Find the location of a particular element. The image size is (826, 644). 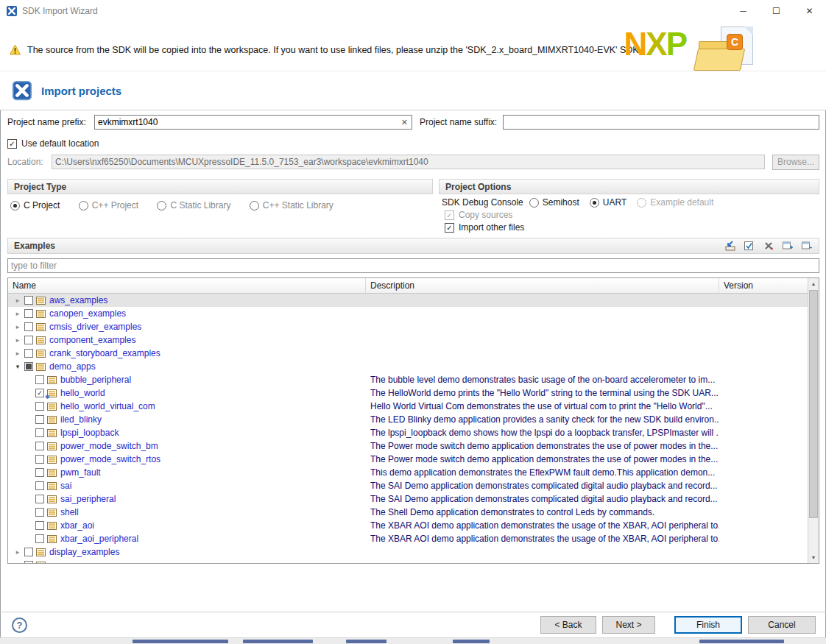

example-name: crank_storyboard_examples is located at coordinates (105, 353).